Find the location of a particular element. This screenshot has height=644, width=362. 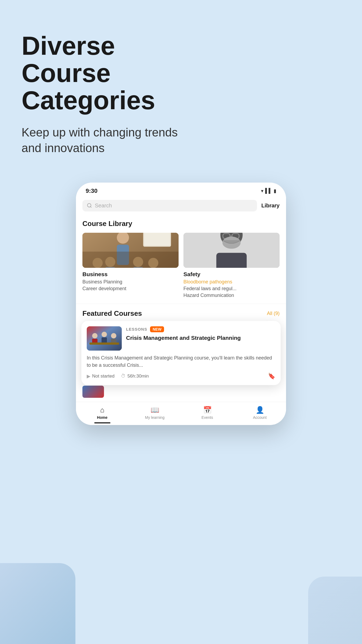

play-icon: ▶ is located at coordinates (89, 376).